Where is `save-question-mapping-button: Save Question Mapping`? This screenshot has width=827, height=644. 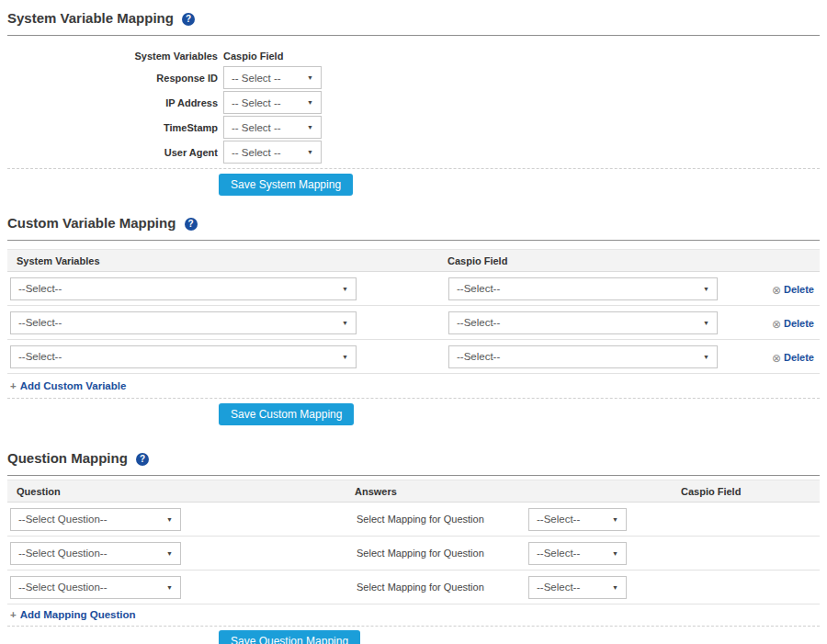 save-question-mapping-button: Save Question Mapping is located at coordinates (289, 638).